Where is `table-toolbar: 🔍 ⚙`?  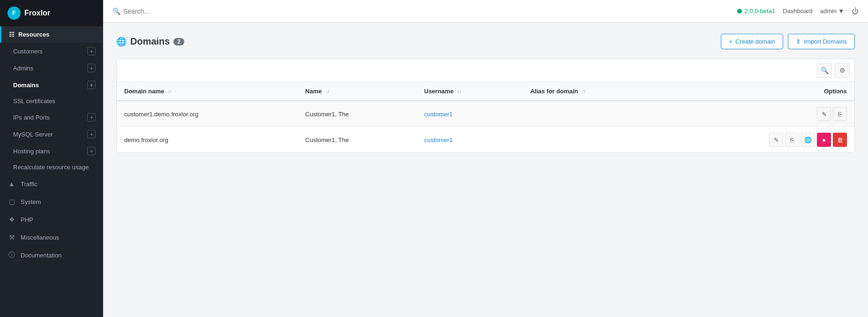 table-toolbar: 🔍 ⚙ is located at coordinates (486, 70).